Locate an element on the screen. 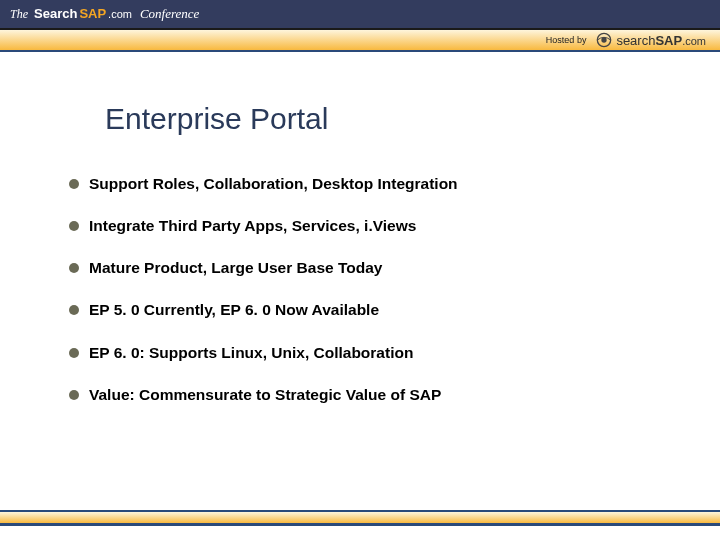  header-search-word: Search is located at coordinates (56, 14).